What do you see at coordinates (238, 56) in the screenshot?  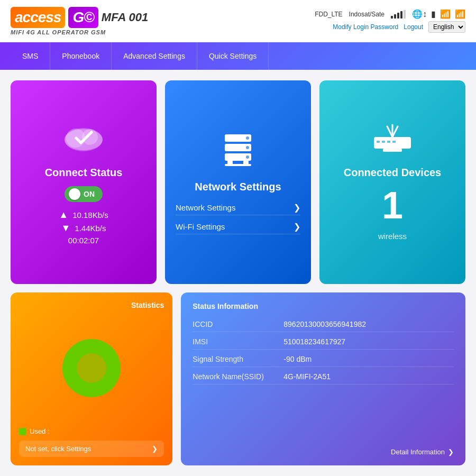 I see `nav-bar: SMS Phonebook Advanced Settings Quick Se…` at bounding box center [238, 56].